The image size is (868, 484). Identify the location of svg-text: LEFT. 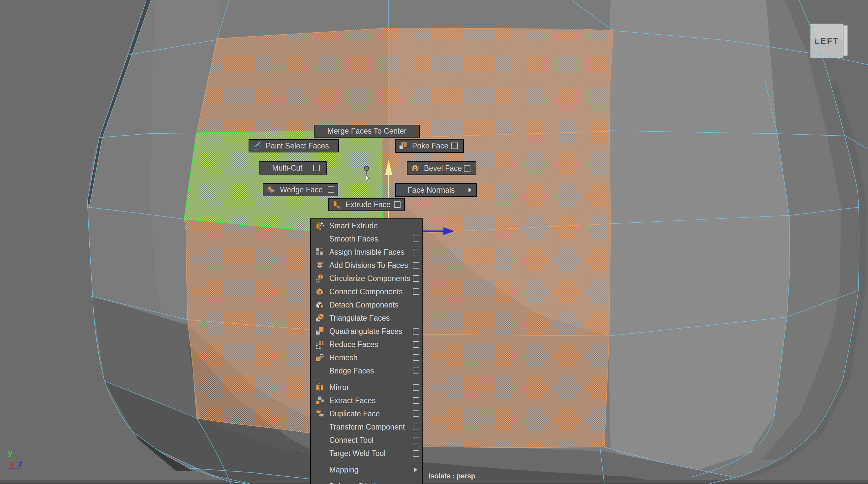
(827, 41).